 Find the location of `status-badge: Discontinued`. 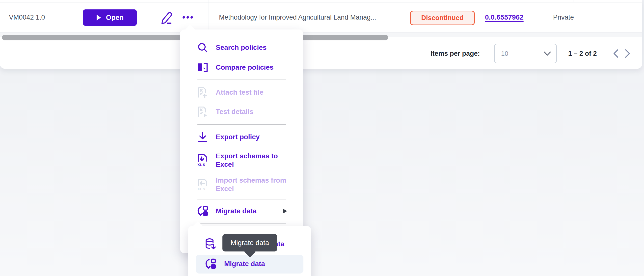

status-badge: Discontinued is located at coordinates (442, 18).